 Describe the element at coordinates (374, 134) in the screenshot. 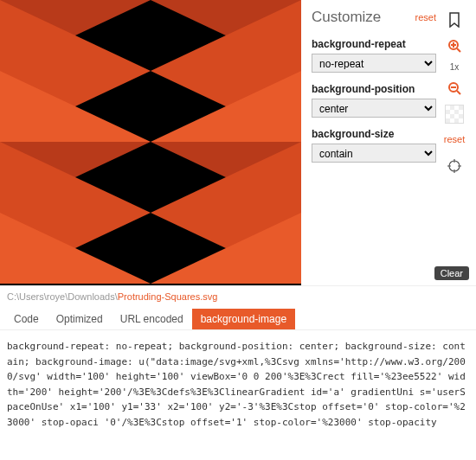

I see `bg-size-label: background-size` at that location.